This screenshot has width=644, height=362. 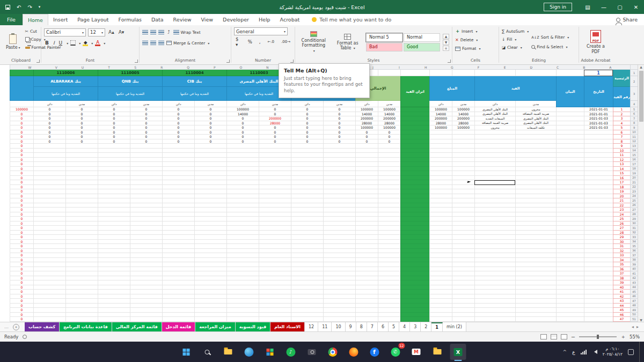 I want to click on total-debit-cell: 14000, so click(x=389, y=115).